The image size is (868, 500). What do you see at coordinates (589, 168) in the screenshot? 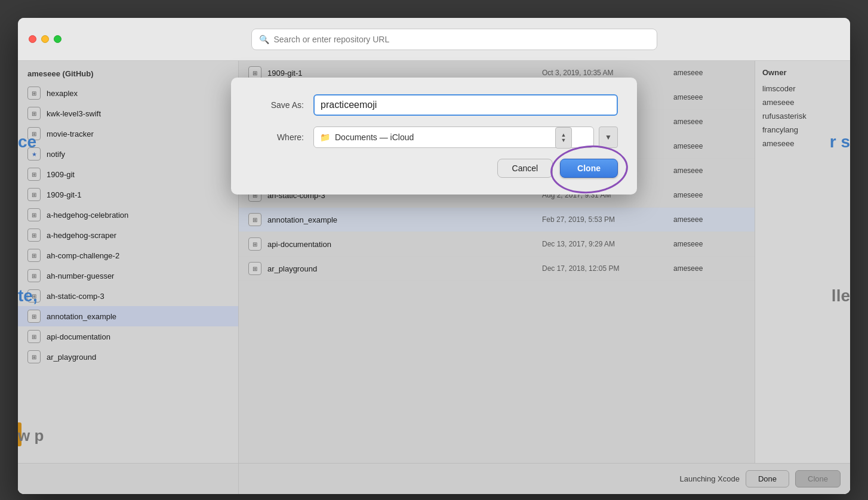
I see `clone-button-wrapper: Clone` at bounding box center [589, 168].